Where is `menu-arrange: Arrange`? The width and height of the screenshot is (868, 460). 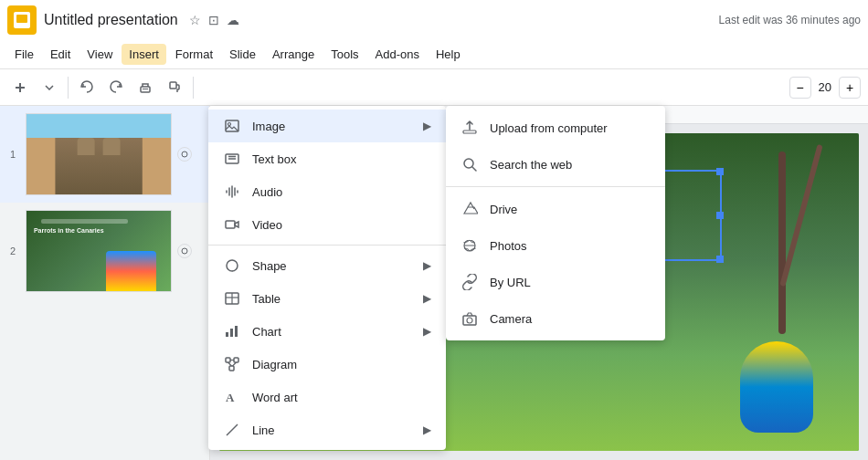
menu-arrange: Arrange is located at coordinates (293, 55).